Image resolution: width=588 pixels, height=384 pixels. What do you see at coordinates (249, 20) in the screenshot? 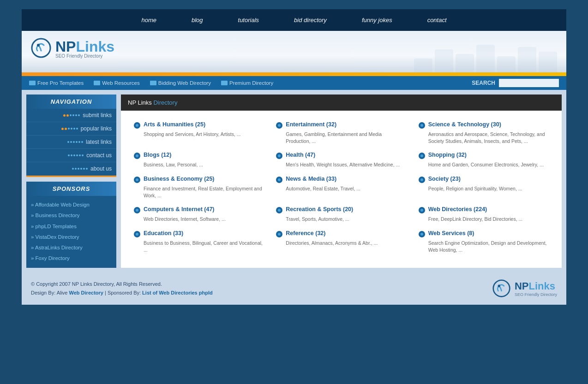
I see `nav-item-tutorials: tutorials` at bounding box center [249, 20].